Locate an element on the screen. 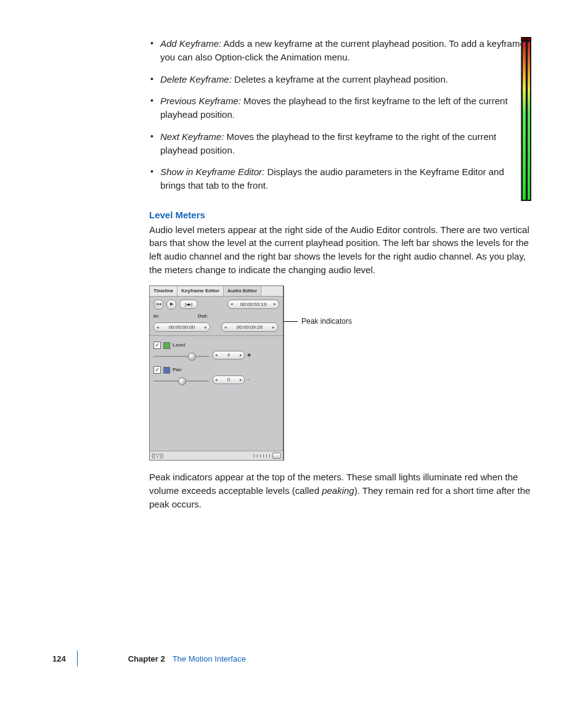 The height and width of the screenshot is (706, 588). in-time-value: 00:00:00:00 is located at coordinates (182, 327).